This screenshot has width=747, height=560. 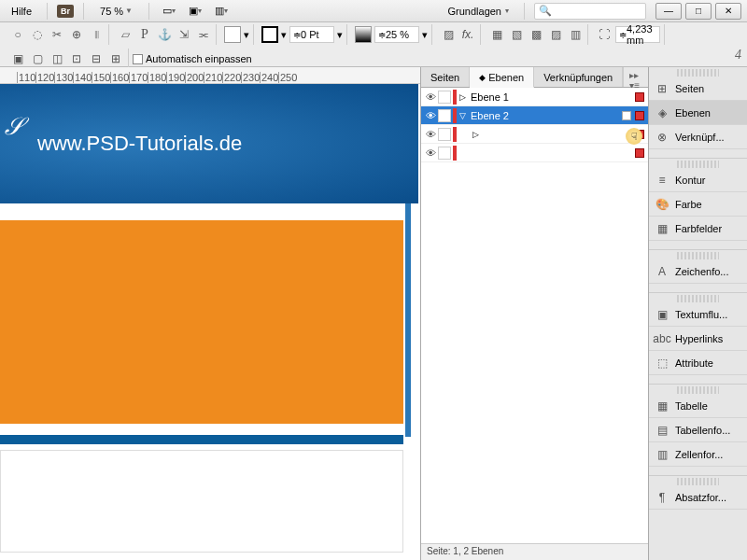 What do you see at coordinates (169, 11) in the screenshot?
I see `view-options-icon: ▭▾` at bounding box center [169, 11].